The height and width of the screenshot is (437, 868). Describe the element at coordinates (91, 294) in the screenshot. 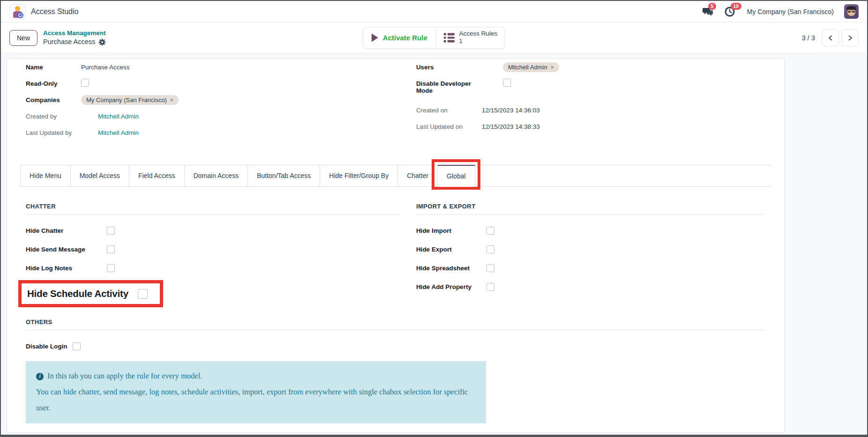

I see `annotation-hide-schedule-activity: Hide Schedule Activity` at that location.